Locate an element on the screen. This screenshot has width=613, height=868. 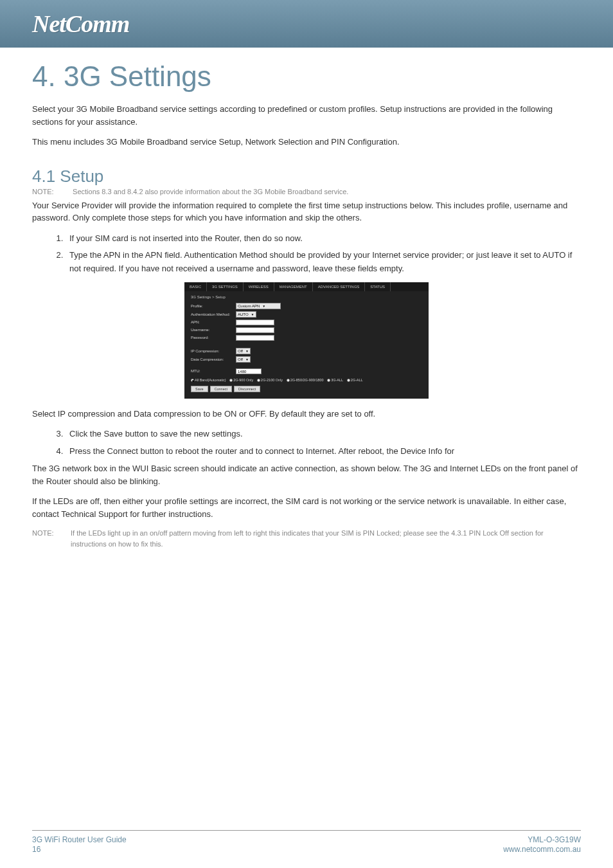
password-label: Password: is located at coordinates (213, 338).